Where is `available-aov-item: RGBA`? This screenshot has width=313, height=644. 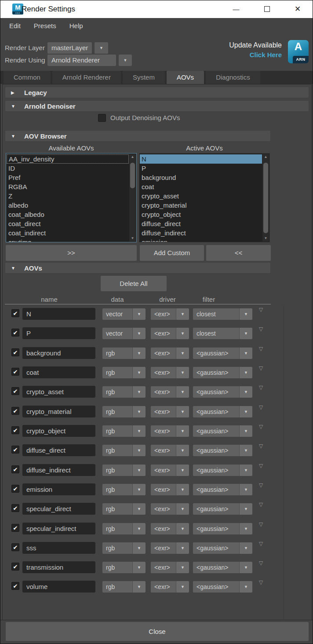 available-aov-item: RGBA is located at coordinates (68, 187).